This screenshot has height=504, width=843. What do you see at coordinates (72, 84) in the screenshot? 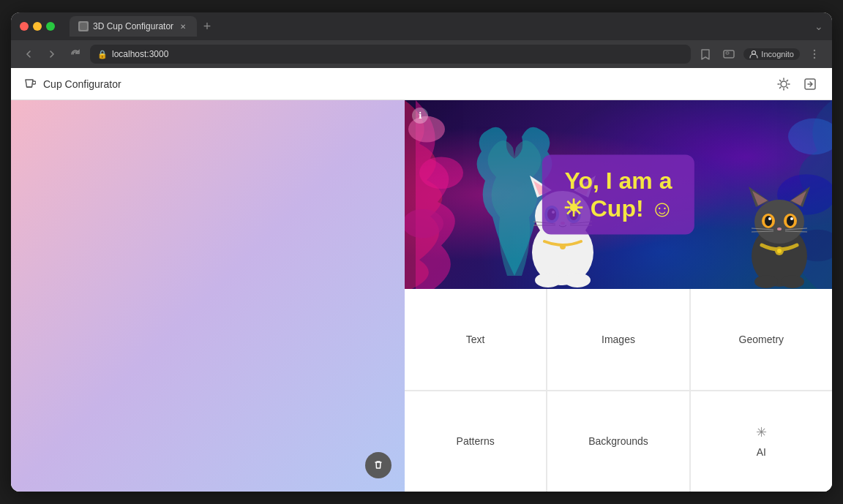
I see `app-logo: Cup Configurator` at bounding box center [72, 84].